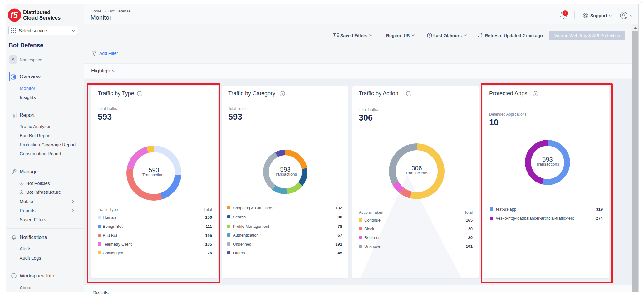 This screenshot has height=294, width=644. Describe the element at coordinates (14, 15) in the screenshot. I see `svg-text: f5` at that location.